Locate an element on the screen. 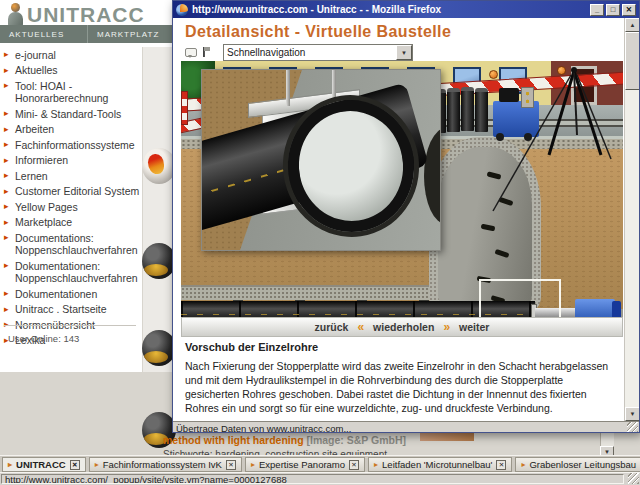  sidebar-item-dokumentationen: ▸Dokumentationen is located at coordinates (71, 294).